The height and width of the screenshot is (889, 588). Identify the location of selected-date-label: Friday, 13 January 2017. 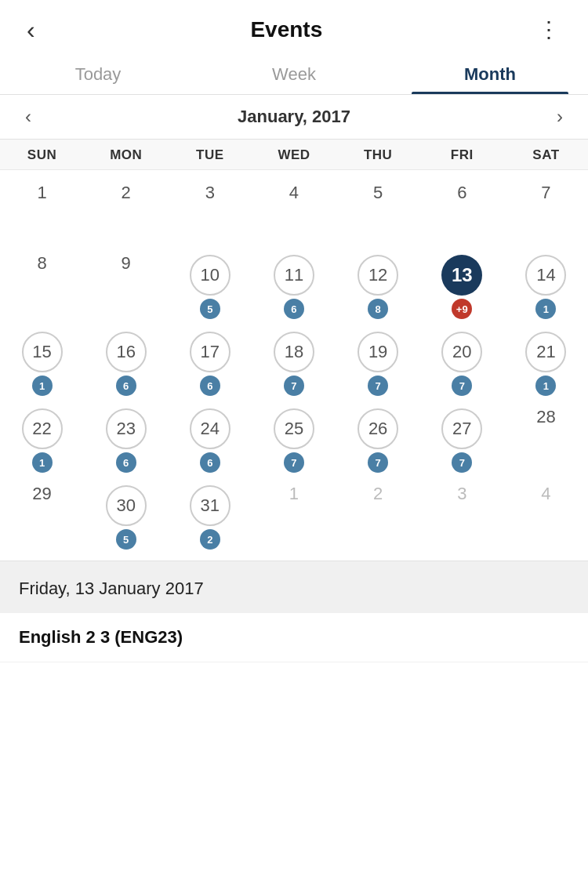
(111, 588).